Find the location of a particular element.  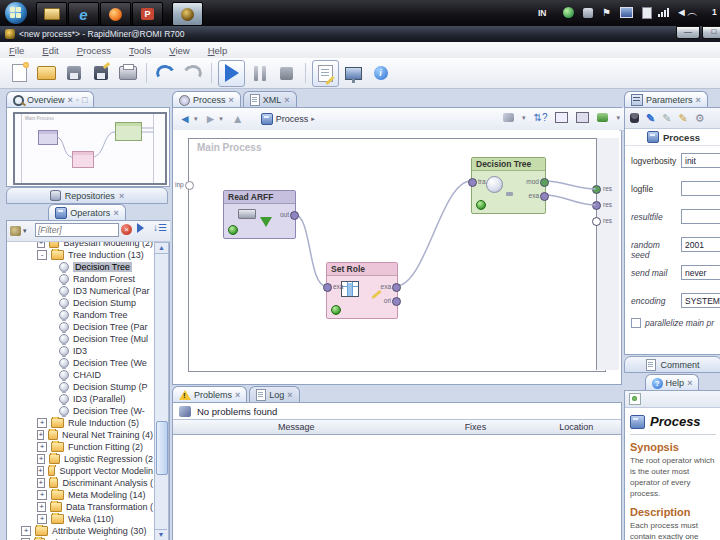

overview-viewport: Main Process is located at coordinates (90, 148).